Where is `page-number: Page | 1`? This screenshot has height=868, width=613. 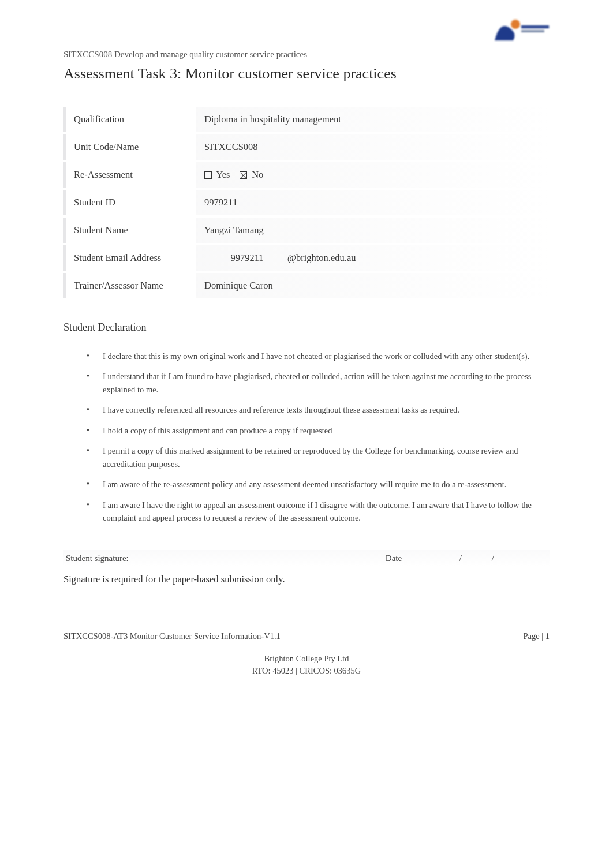
page-number: Page | 1 is located at coordinates (536, 636).